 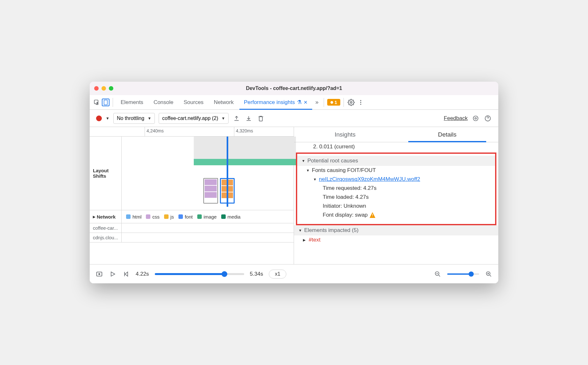 I want to click on playbar-end-time: 5.34s, so click(x=257, y=274).